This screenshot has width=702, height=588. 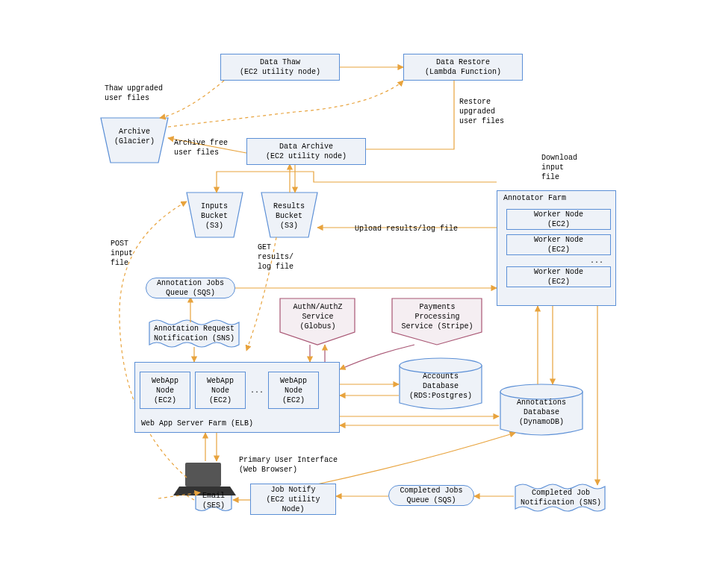 I want to click on text: Annotation Jobs Queue (SQS), so click(x=190, y=288).